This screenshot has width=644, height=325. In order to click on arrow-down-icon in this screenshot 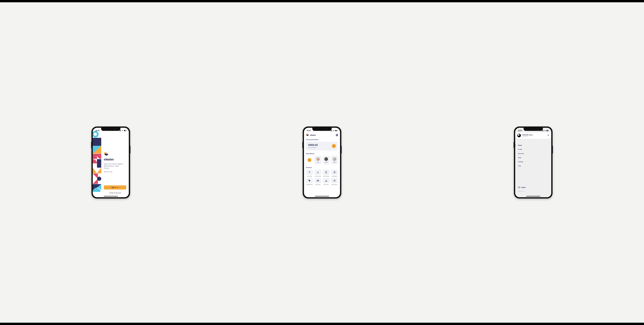, I will do `click(318, 172)`.